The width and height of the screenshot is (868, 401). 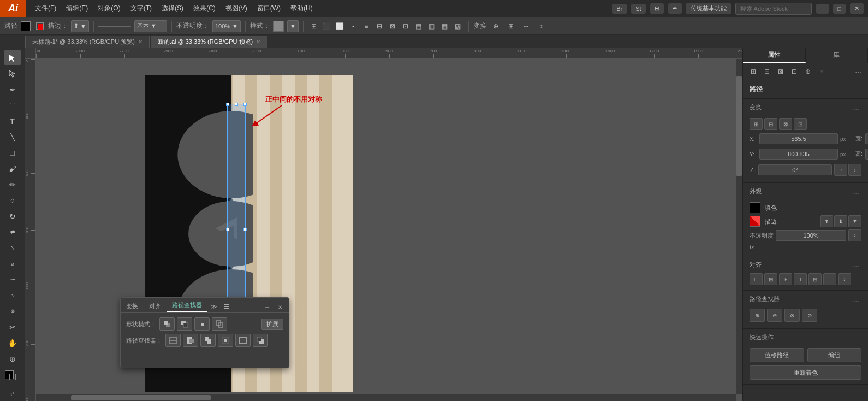 I want to click on flip-v-btn: ↕, so click(x=855, y=170).